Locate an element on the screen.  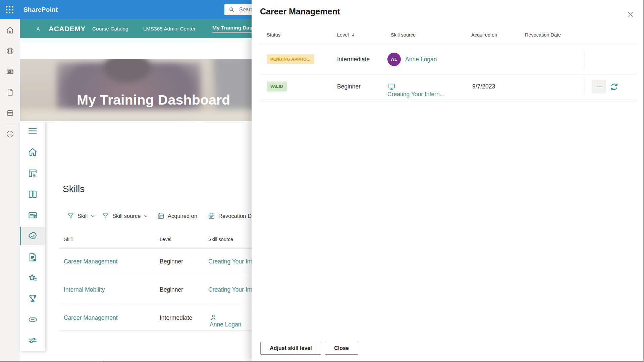
appbar-news is located at coordinates (10, 71).